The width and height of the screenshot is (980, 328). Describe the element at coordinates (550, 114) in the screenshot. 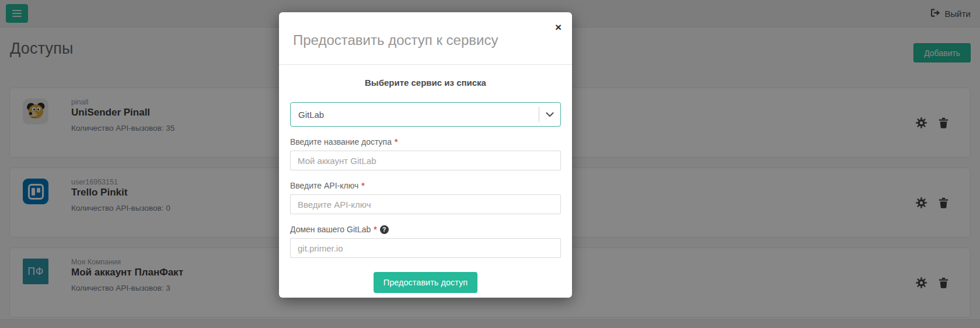

I see `chevron-down-icon` at that location.